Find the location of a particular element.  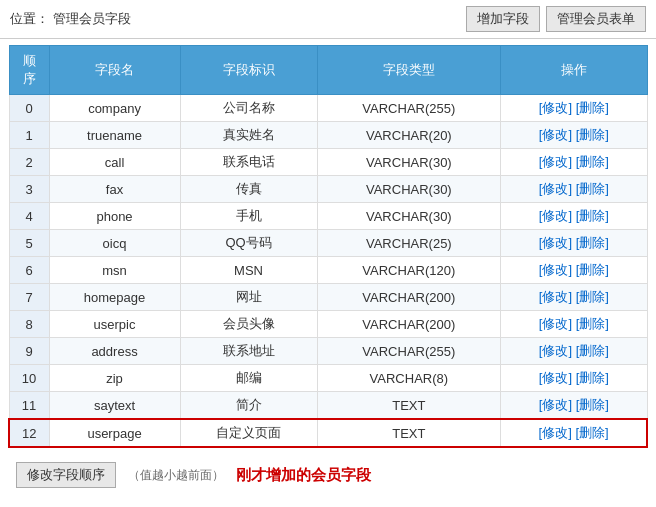

cell-seq: 5 is located at coordinates (29, 244).